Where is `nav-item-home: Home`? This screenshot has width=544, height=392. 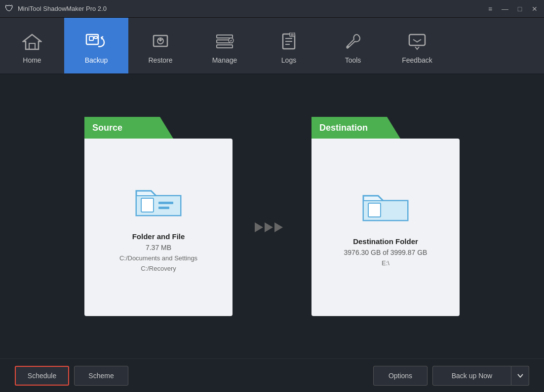
nav-item-home: Home is located at coordinates (32, 45).